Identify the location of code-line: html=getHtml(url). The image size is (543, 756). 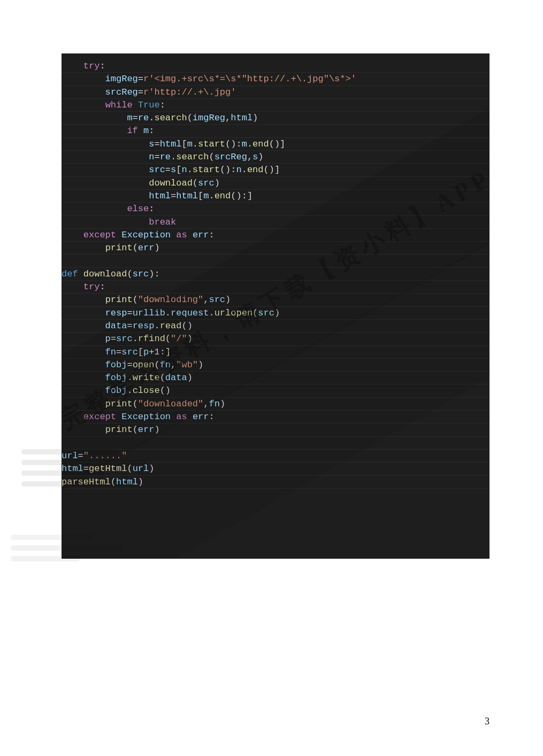
(276, 469).